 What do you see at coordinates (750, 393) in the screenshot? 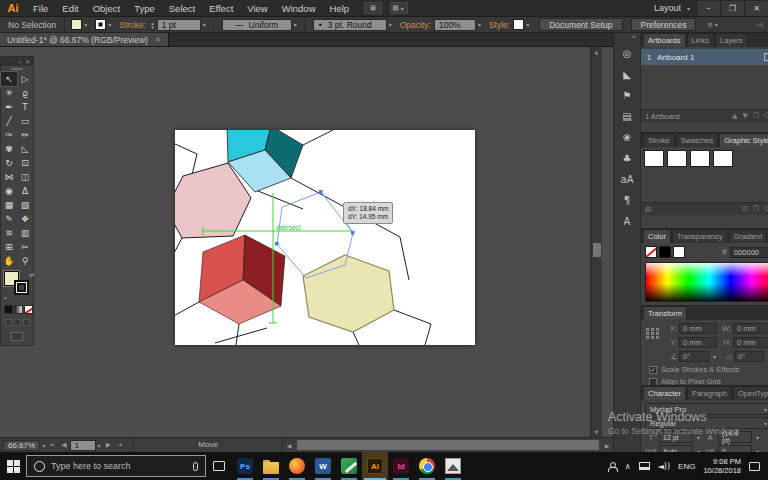
I see `panel-tab: OpenType` at bounding box center [750, 393].